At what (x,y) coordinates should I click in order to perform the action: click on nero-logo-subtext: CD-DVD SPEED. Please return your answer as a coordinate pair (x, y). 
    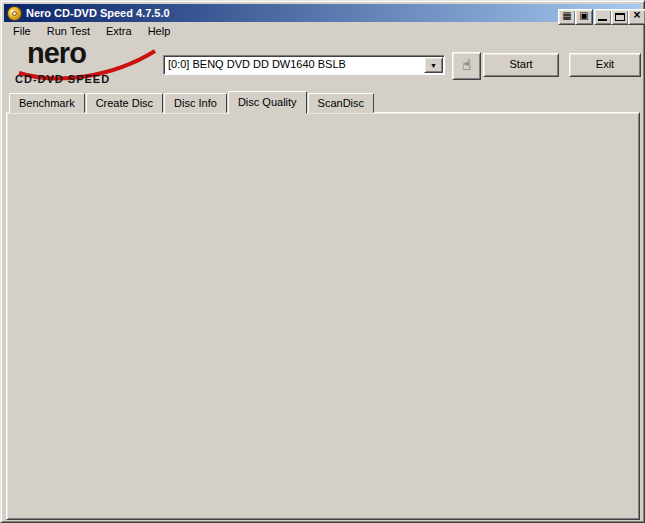
    Looking at the image, I should click on (62, 79).